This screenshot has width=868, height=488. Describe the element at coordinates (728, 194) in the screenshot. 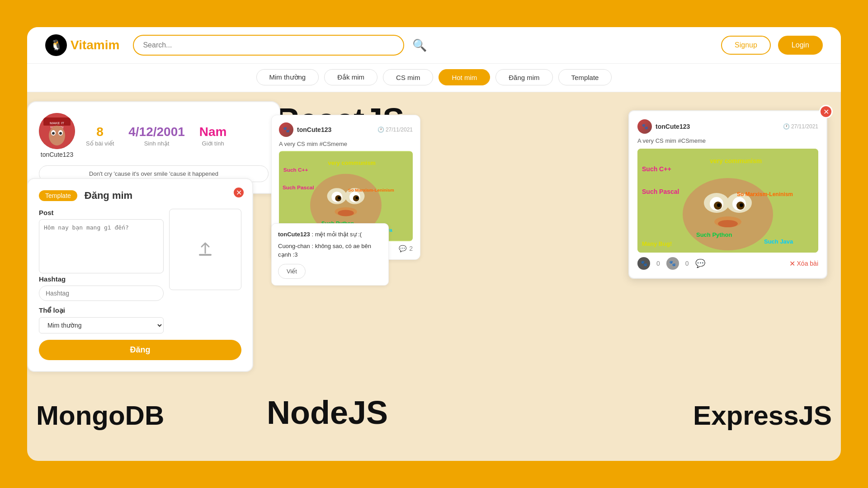

I see `meme-card-back: ✕ 🐾 tonCute123 🕐 27/11/2021 A very CS mi…` at that location.